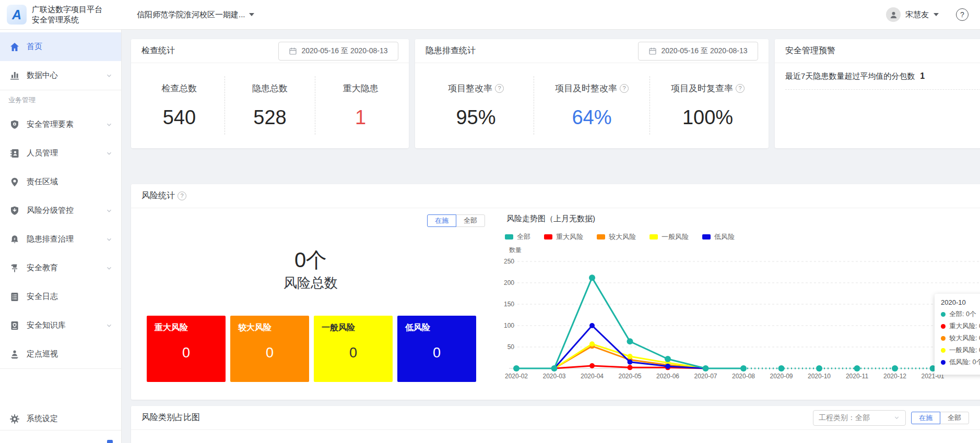  I want to click on stat-timely-review-rate: 项目及时复查率 100%, so click(708, 105).